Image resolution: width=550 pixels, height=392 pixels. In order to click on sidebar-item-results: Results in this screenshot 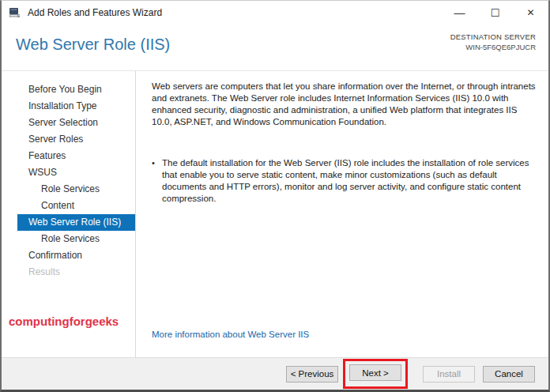, I will do `click(76, 272)`.